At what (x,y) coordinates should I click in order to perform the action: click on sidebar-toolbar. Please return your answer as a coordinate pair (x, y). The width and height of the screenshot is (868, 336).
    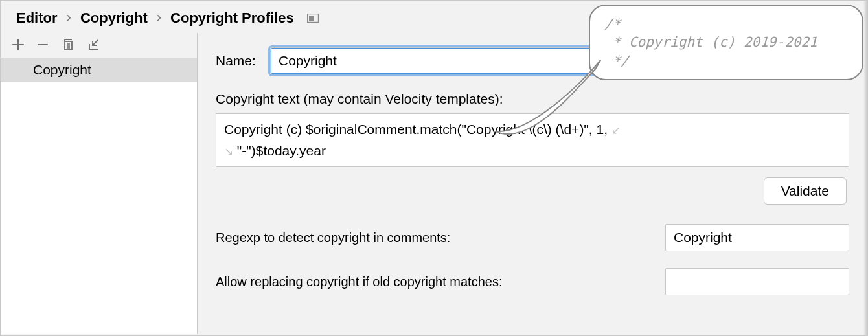
    Looking at the image, I should click on (98, 45).